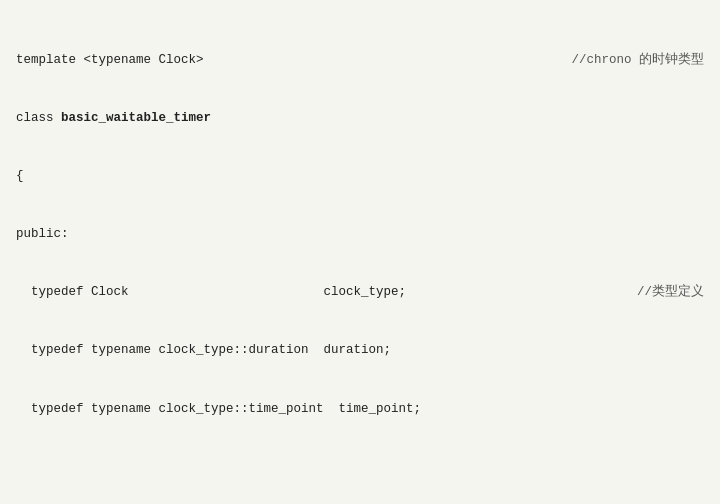  I want to click on line-1: template <typename Clock> //chrono 的时钟类型, so click(360, 60).